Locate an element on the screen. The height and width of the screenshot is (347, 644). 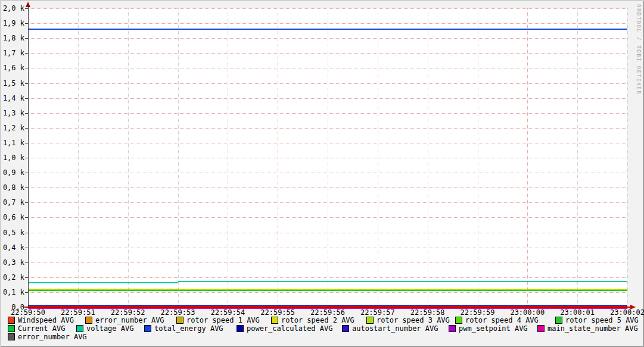
y-axis-label: 1,4 k is located at coordinates (12, 98).